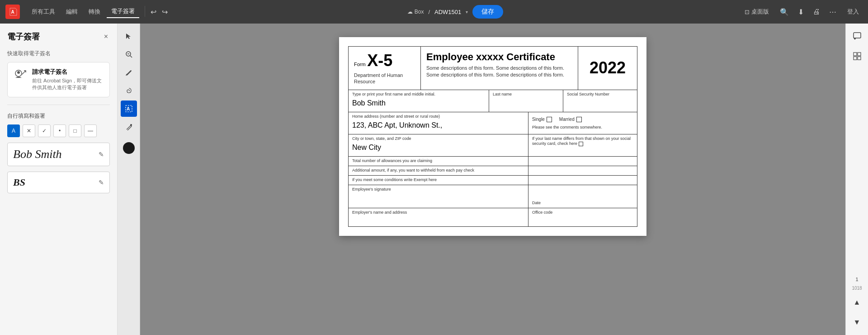  I want to click on address-value: 123, ABC Apt, Unknown St.,, so click(439, 126).